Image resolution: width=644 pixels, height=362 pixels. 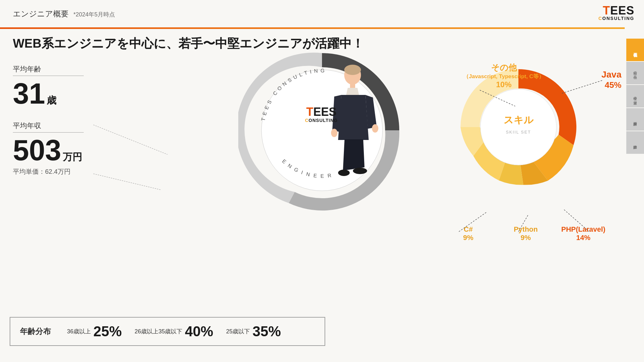 I want to click on logo: TEES CONSULTING, so click(x=616, y=13).